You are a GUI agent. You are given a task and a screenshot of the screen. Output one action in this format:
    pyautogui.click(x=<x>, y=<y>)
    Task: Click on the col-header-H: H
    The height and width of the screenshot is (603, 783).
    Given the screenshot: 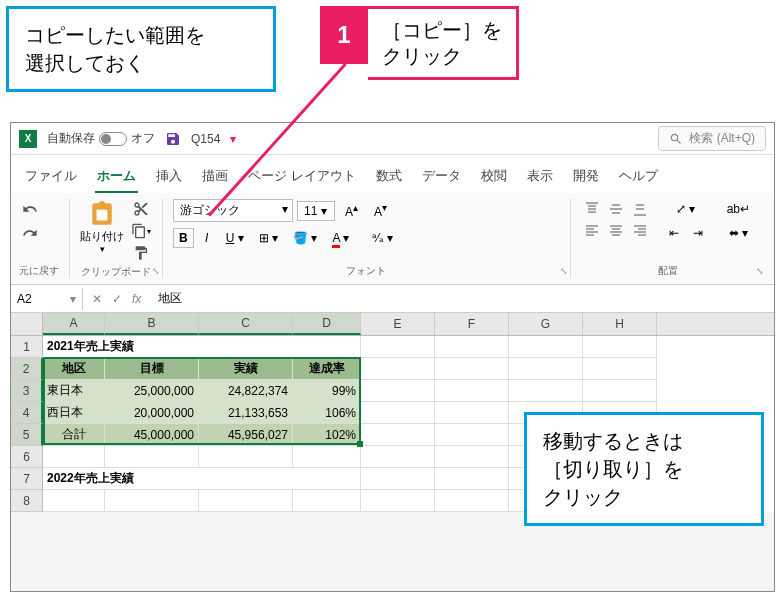 What is the action you would take?
    pyautogui.click(x=620, y=324)
    